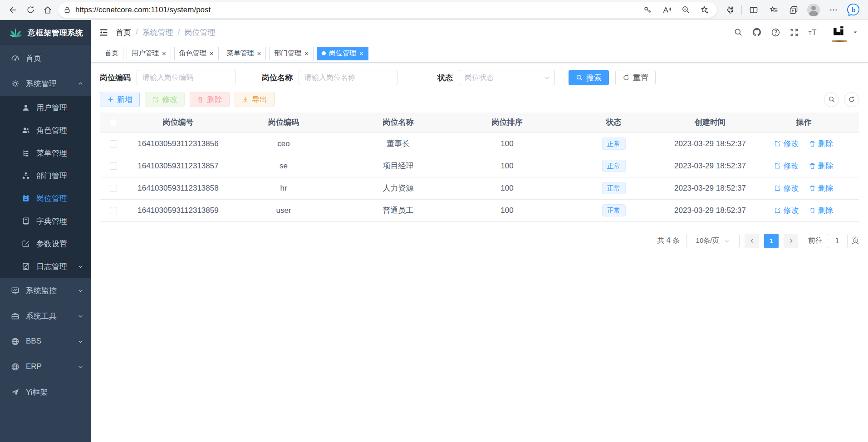 The width and height of the screenshot is (868, 442). I want to click on zoom-out-button, so click(686, 10).